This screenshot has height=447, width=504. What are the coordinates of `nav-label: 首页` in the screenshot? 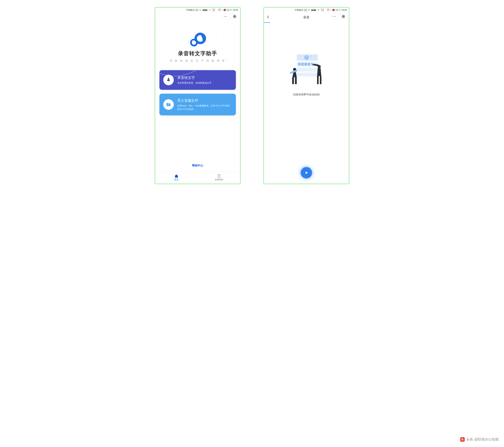 It's located at (177, 180).